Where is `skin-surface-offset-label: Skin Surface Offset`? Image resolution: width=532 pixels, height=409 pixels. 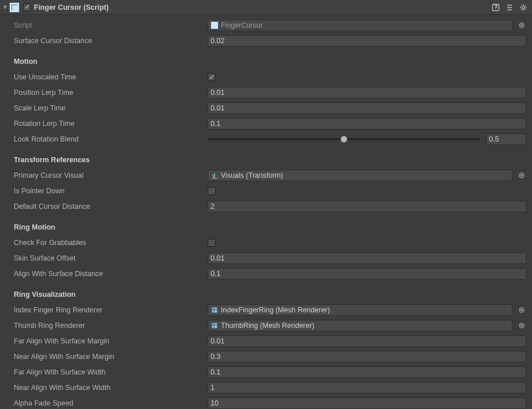
skin-surface-offset-label: Skin Surface Offset is located at coordinates (106, 258).